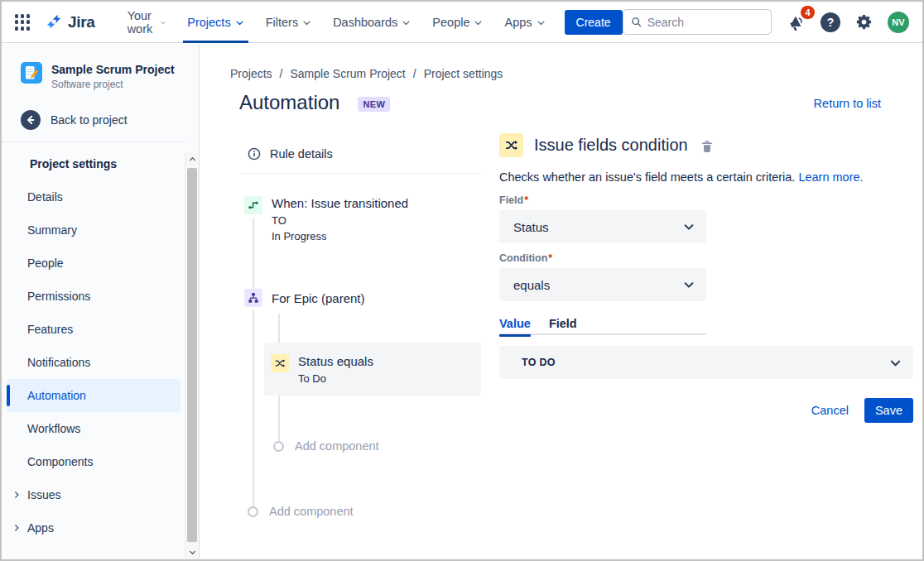 This screenshot has width=924, height=561. I want to click on value-dropdown: TO DO, so click(706, 362).